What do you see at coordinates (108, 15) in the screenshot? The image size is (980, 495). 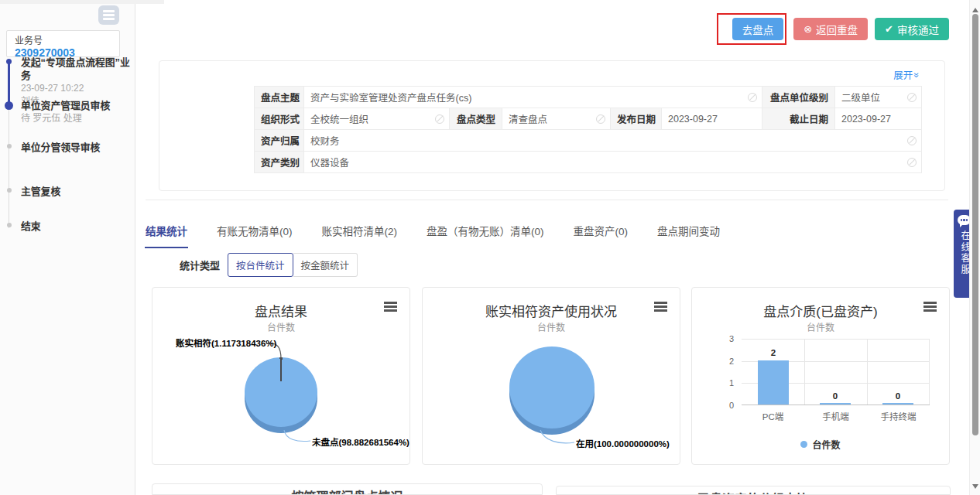 I see `sidebar-toggle-button` at bounding box center [108, 15].